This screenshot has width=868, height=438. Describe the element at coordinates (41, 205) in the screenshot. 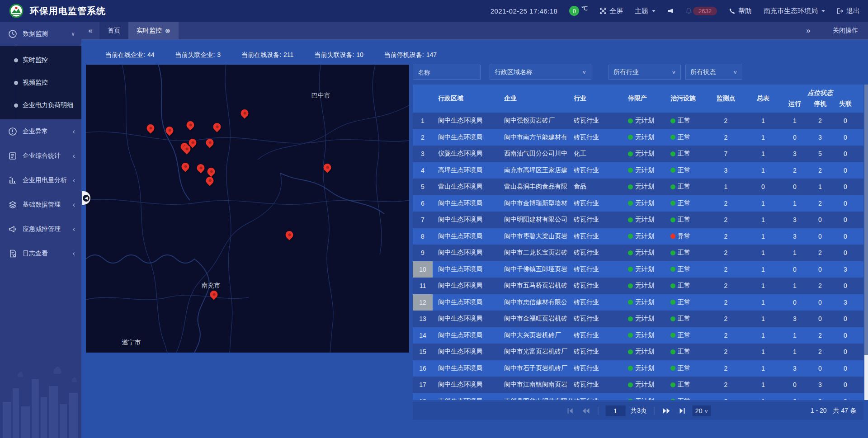

I see `sidebar-item-base-data: 基础数据管理‹` at that location.